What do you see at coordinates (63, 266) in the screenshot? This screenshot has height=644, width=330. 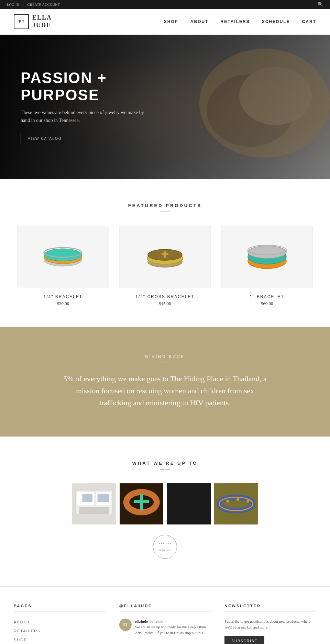 I see `product-card-1: 1/4" BRACELET $30.00` at bounding box center [63, 266].